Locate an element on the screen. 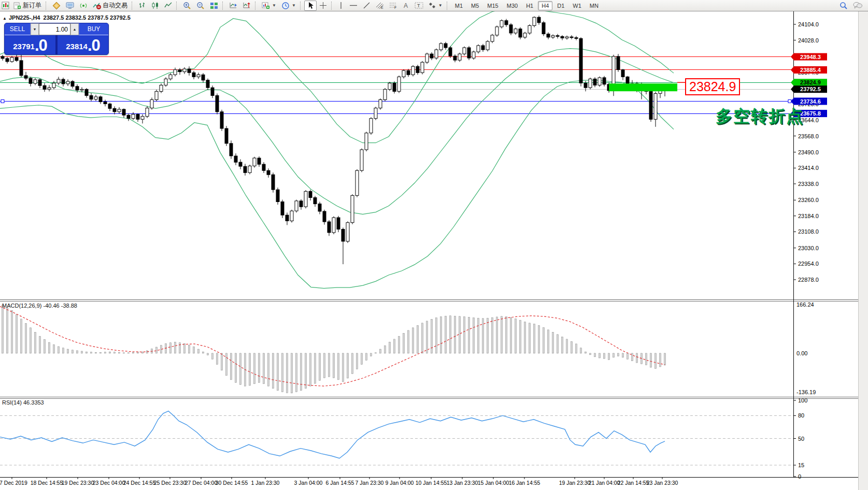 The image size is (868, 490). timeframe-group: M1M5M15M30H1H4D1W1MN is located at coordinates (527, 6).